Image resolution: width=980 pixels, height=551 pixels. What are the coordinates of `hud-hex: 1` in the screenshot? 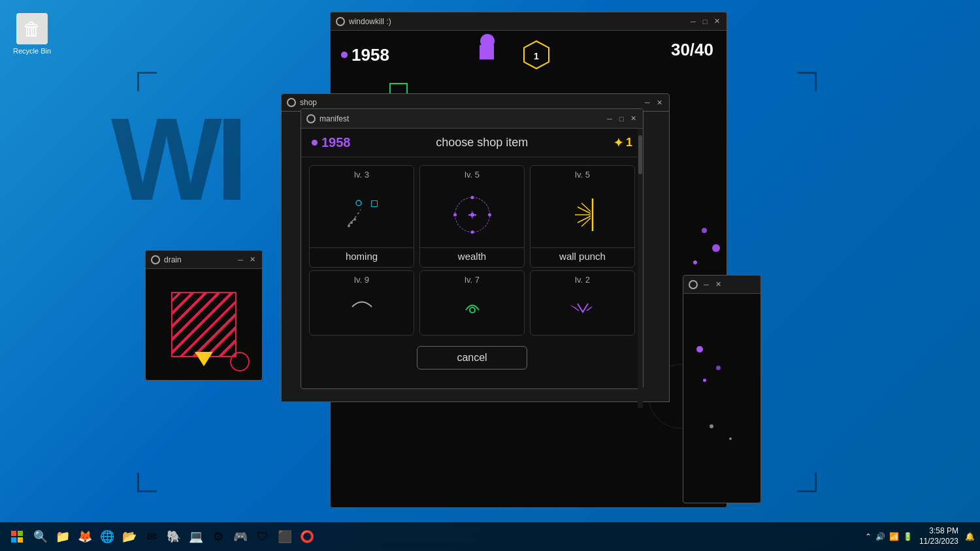 It's located at (536, 55).